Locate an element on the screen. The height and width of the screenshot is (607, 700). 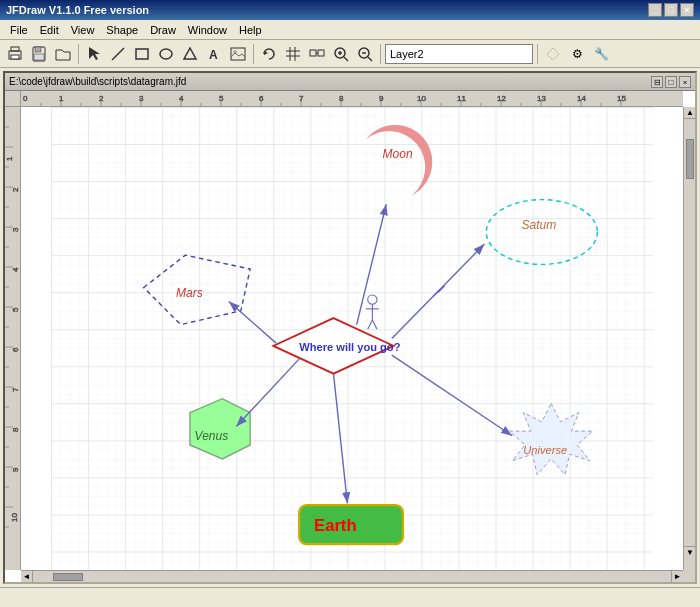
toolbar-save is located at coordinates (39, 54).